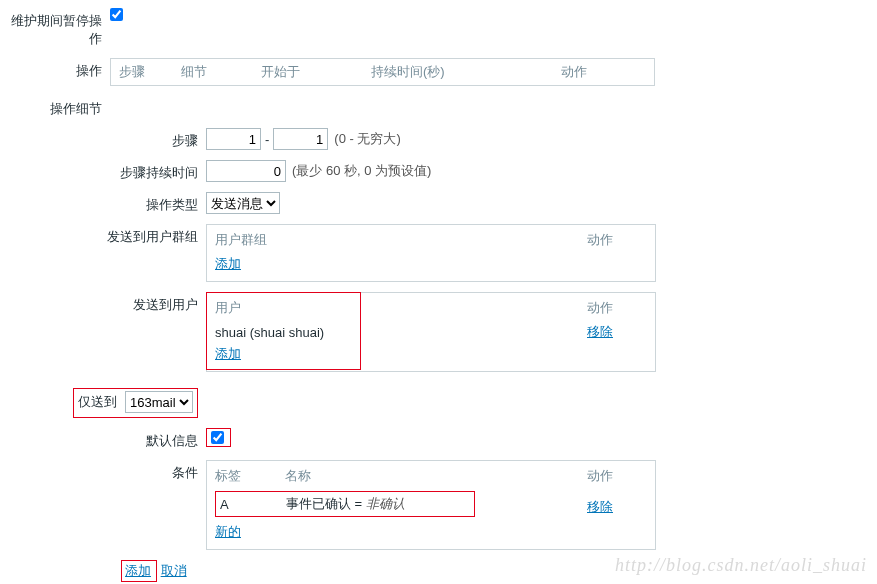 Image resolution: width=877 pixels, height=584 pixels. What do you see at coordinates (574, 72) in the screenshot?
I see `tab-action: 动作` at bounding box center [574, 72].